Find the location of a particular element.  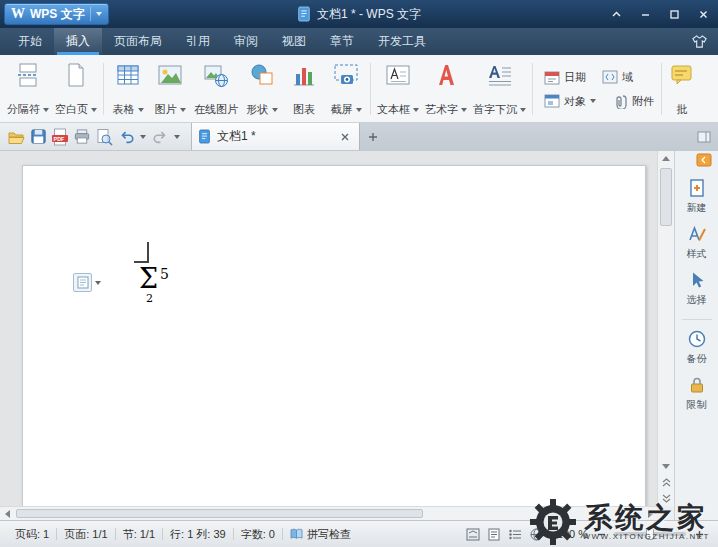

toolbar-options-caret is located at coordinates (177, 137).